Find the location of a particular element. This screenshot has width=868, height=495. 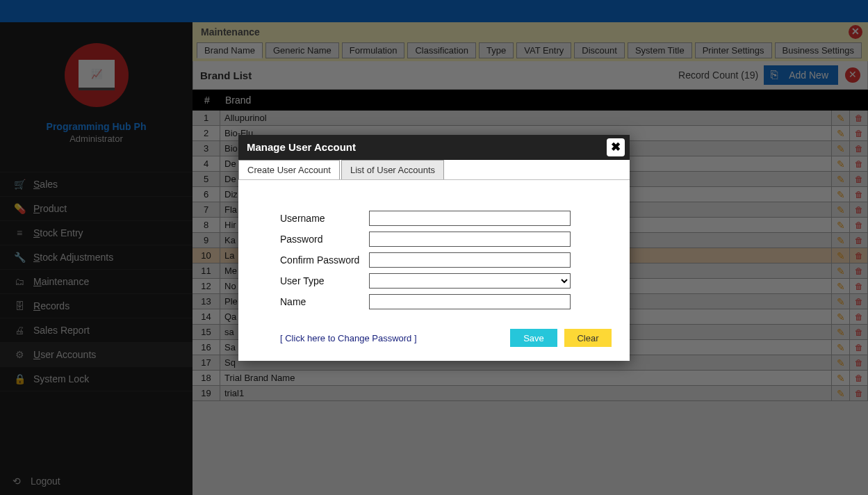

tab-brand-name: Brand Name is located at coordinates (229, 50).